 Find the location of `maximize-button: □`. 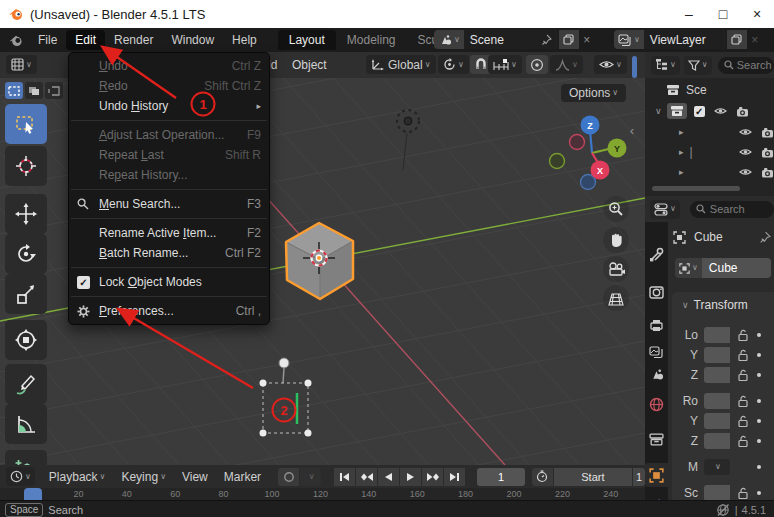

maximize-button: □ is located at coordinates (723, 14).